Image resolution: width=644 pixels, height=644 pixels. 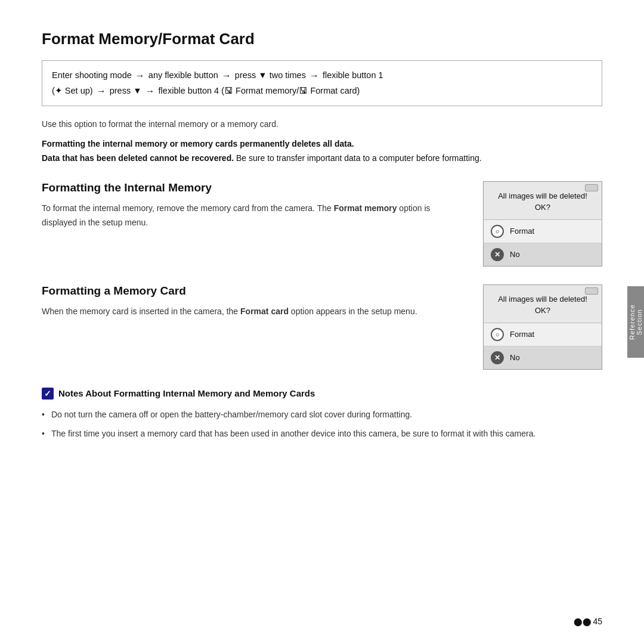 What do you see at coordinates (198, 144) in the screenshot?
I see `warning-bold1: Formatting the internal memory or memory…` at bounding box center [198, 144].